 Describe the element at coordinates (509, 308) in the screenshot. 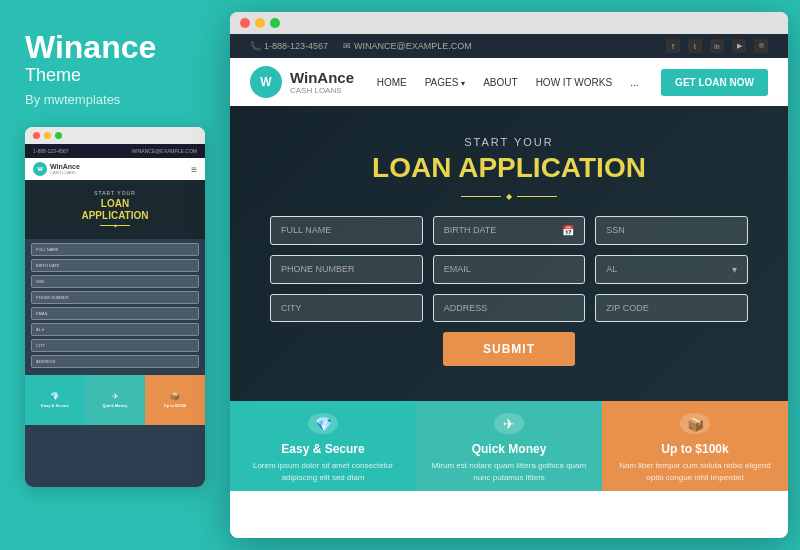

I see `form-row-3: CITY ADDRESS ZIP CODE` at that location.